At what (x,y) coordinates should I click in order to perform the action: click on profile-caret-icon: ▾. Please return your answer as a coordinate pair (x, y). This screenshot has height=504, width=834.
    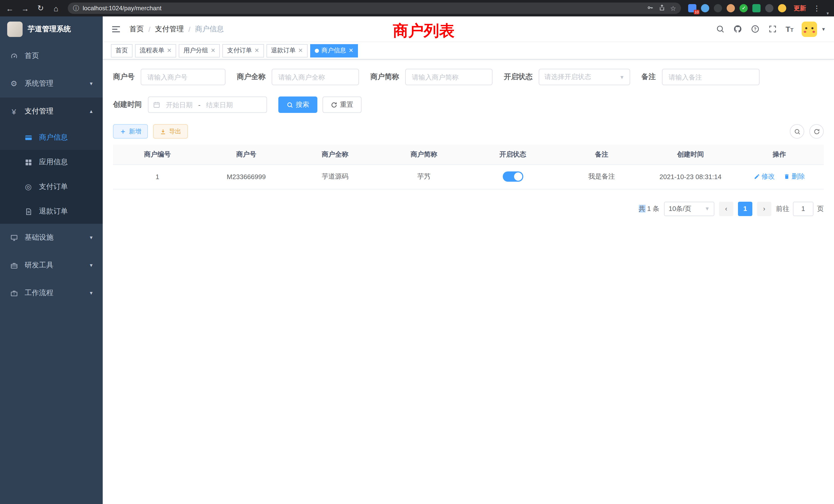
    Looking at the image, I should click on (828, 14).